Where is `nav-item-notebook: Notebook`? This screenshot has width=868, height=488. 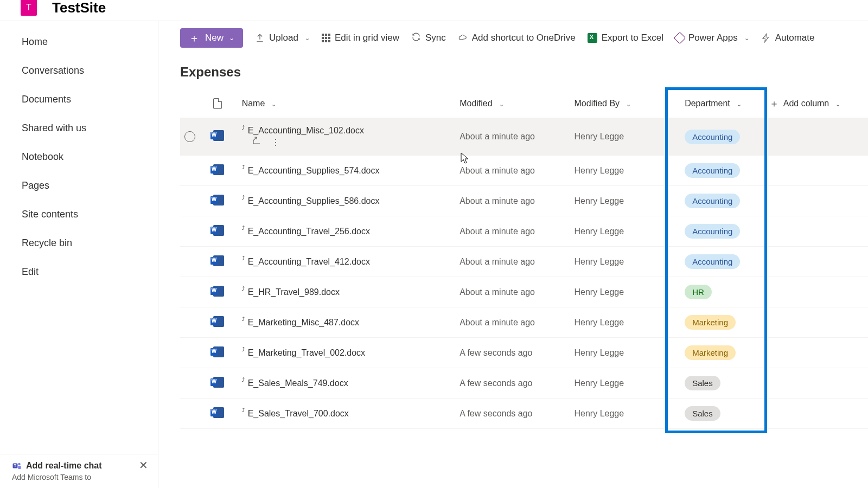 nav-item-notebook: Notebook is located at coordinates (79, 157).